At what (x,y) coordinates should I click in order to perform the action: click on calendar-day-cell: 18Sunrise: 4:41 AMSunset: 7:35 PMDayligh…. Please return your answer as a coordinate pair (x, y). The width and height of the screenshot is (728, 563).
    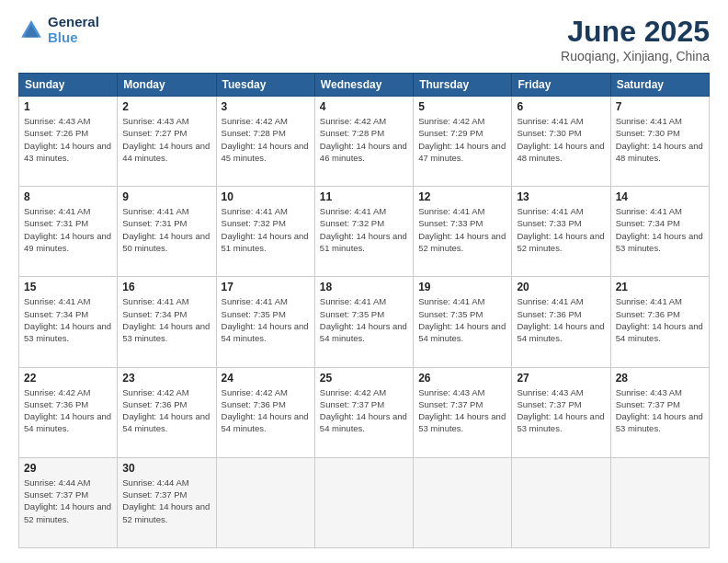
    Looking at the image, I should click on (364, 322).